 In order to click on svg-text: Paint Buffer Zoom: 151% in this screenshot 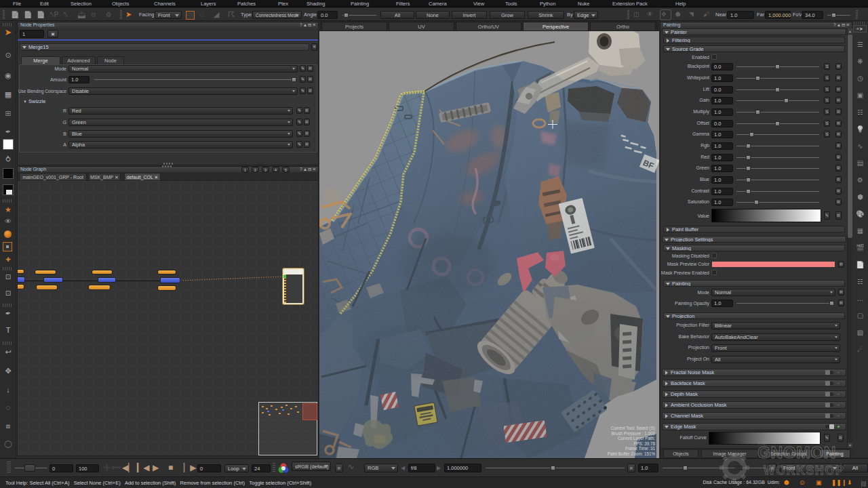, I will do `click(632, 454)`.